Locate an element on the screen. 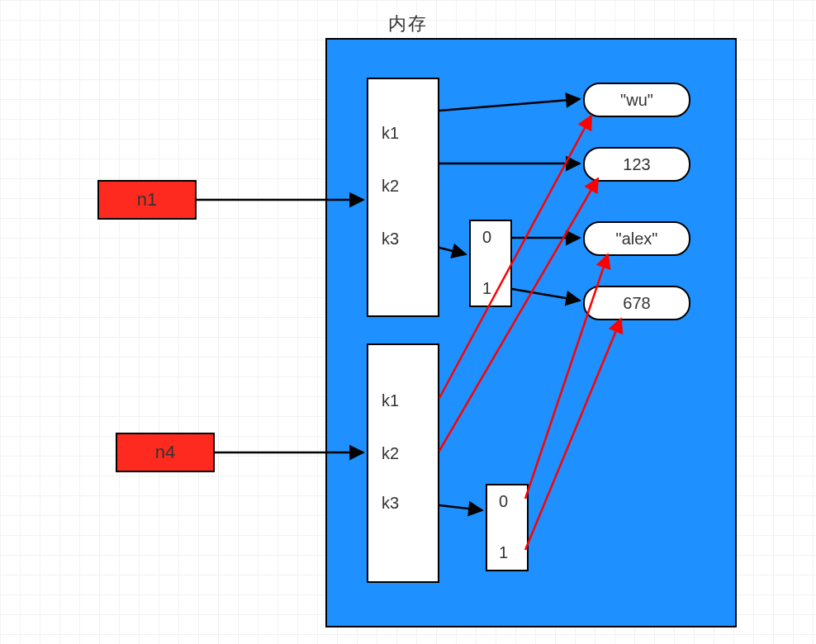 Image resolution: width=816 pixels, height=644 pixels. value-678: 678 is located at coordinates (637, 303).